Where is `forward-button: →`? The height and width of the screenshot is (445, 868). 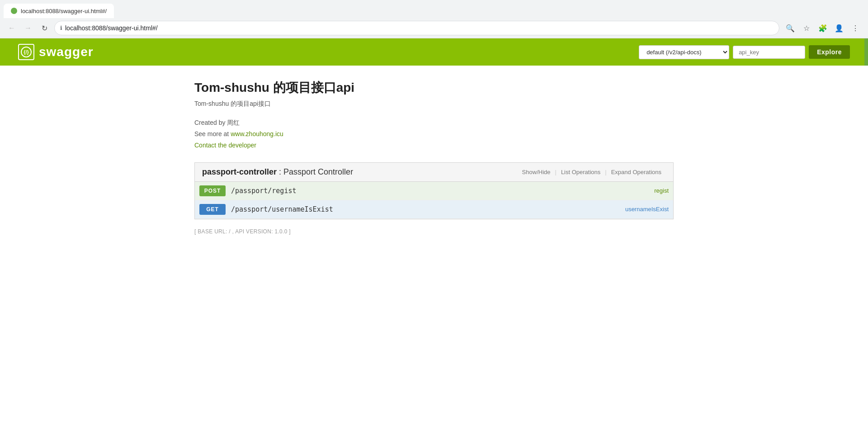
forward-button: → is located at coordinates (28, 28).